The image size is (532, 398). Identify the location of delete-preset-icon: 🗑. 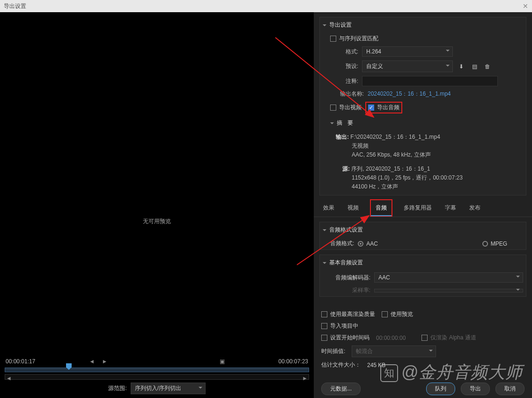
(488, 67).